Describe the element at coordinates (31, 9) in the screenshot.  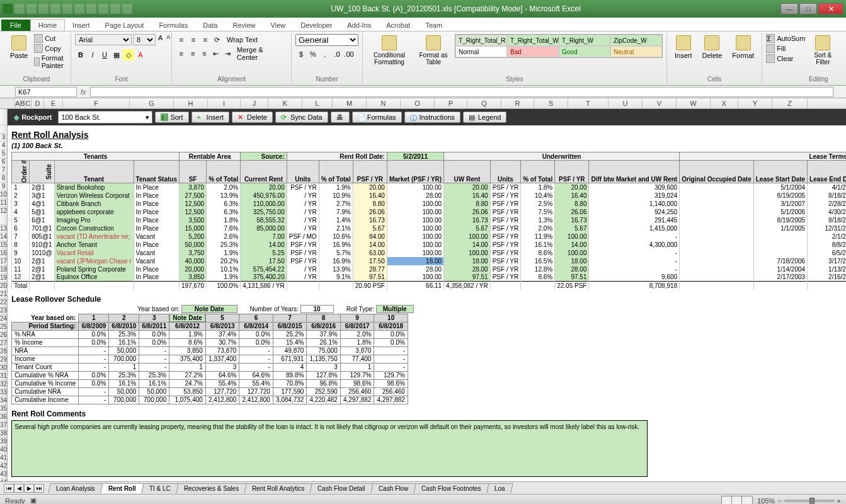
I see `undo-icon` at that location.